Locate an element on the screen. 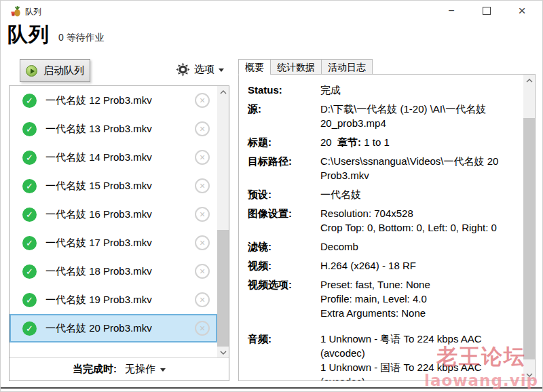 The height and width of the screenshot is (392, 543). summary-row-video-options: 视频选项: Preset: fast, Tune: None Profile: … is located at coordinates (386, 298).